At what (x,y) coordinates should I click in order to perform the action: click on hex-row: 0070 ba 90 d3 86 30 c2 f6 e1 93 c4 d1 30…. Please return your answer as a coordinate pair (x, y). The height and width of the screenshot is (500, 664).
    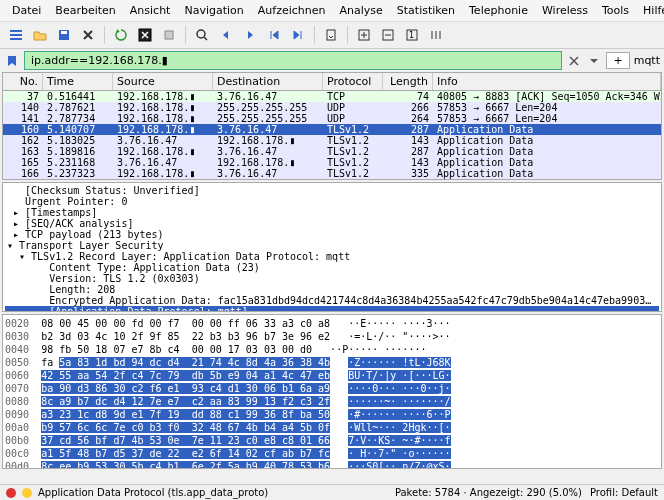
    Looking at the image, I should click on (332, 388).